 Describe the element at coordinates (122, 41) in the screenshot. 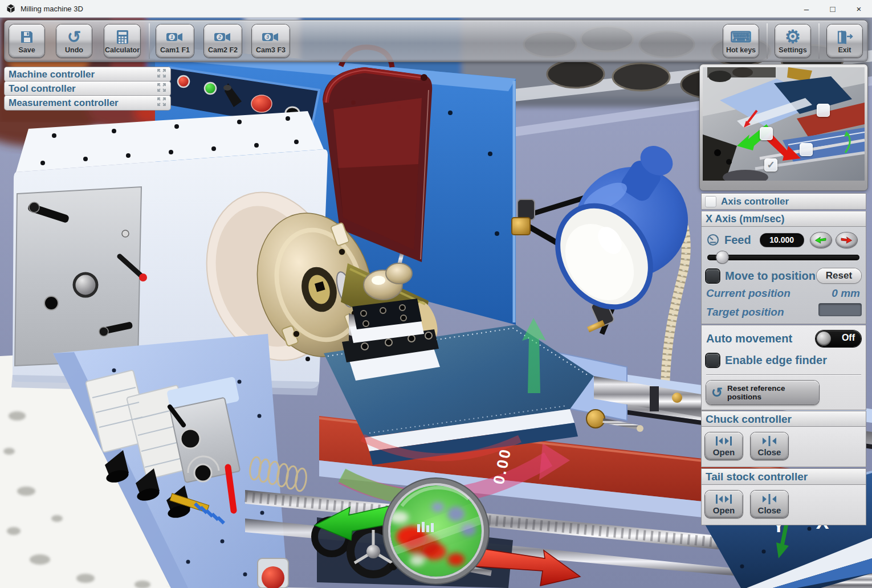

I see `calculator-button: Calculator` at that location.